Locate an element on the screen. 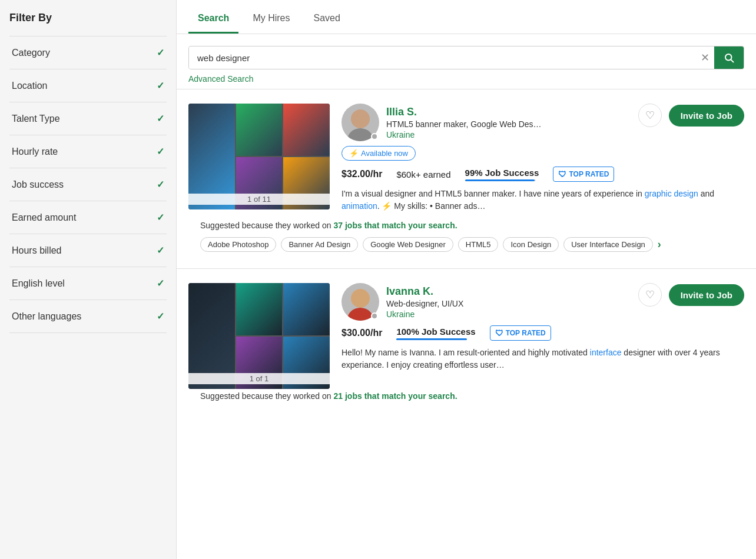 The height and width of the screenshot is (559, 756). filter-item-talent-type: Talent Type ✓ is located at coordinates (88, 119).